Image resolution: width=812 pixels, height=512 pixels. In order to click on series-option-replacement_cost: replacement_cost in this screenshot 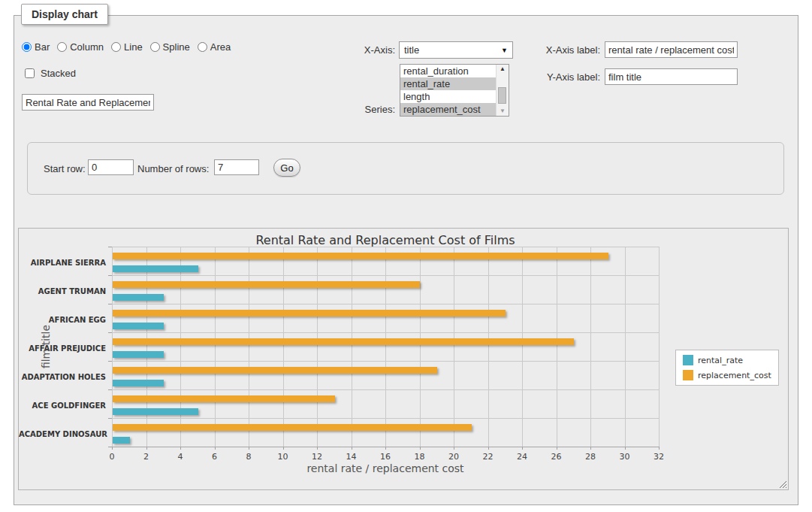, I will do `click(448, 110)`.